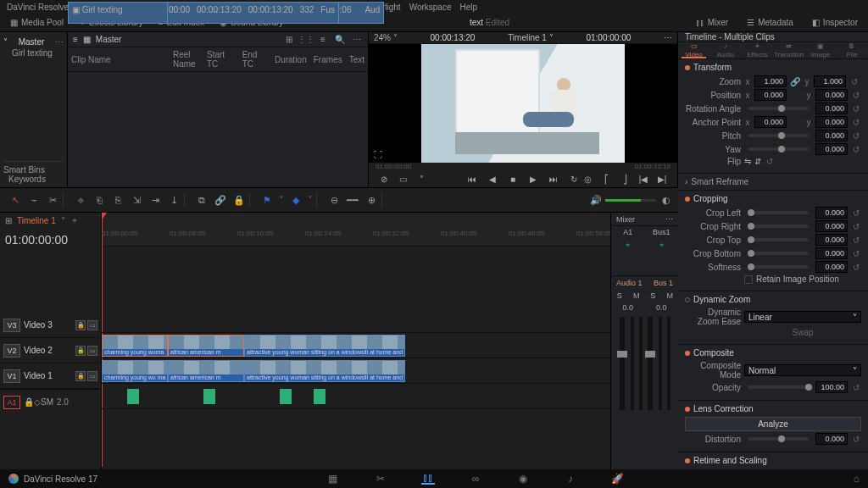 The width and height of the screenshot is (868, 488). Describe the element at coordinates (378, 154) in the screenshot. I see `expand-icon: ⛶` at that location.